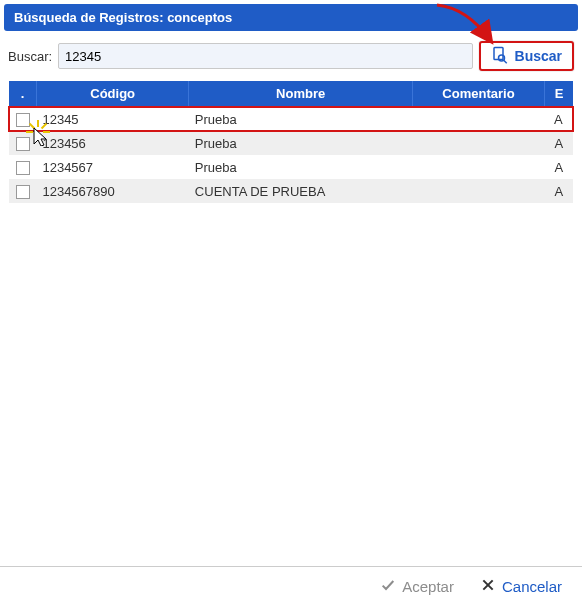  Describe the element at coordinates (291, 191) in the screenshot. I see `table-row: 1234567890CUENTA DE PRUEBAA` at that location.